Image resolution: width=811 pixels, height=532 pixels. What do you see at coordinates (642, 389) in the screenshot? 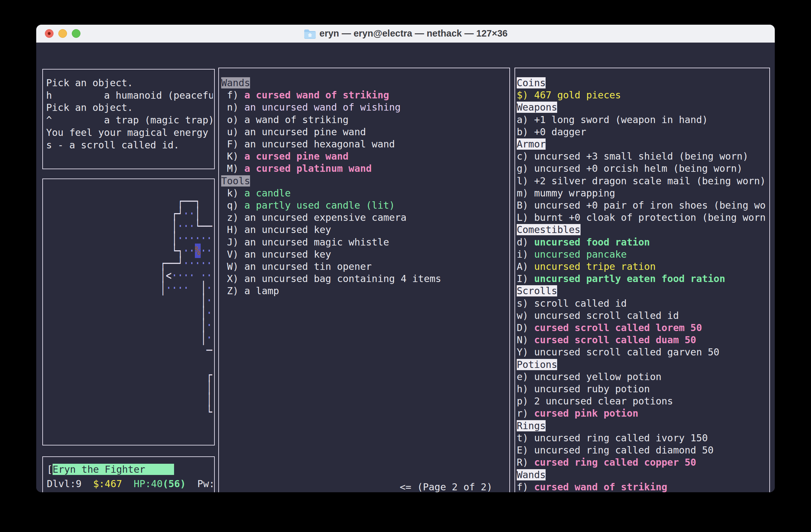
I see `inventory-row: h) uncursed ruby potion` at bounding box center [642, 389].